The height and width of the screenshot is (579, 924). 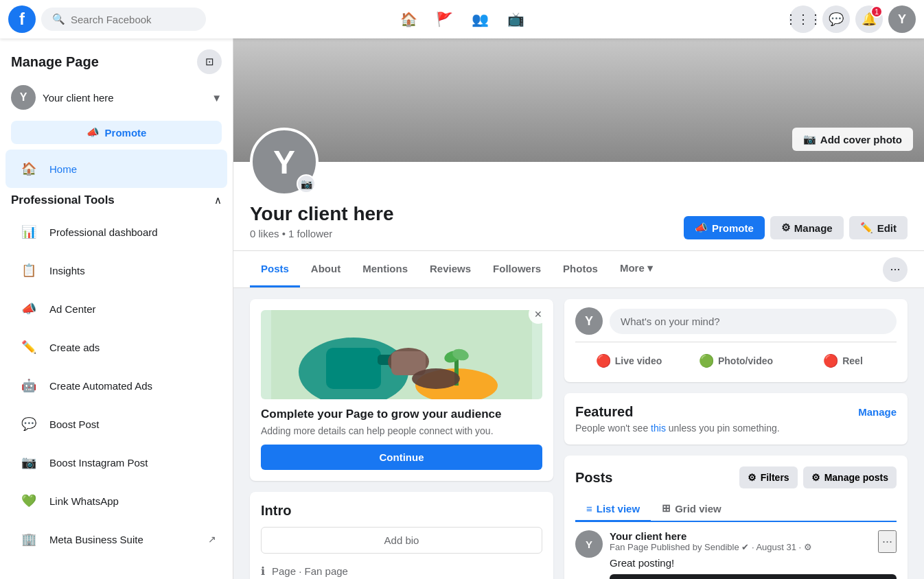 I want to click on live-video-action: 🔴 Live video, so click(x=629, y=361).